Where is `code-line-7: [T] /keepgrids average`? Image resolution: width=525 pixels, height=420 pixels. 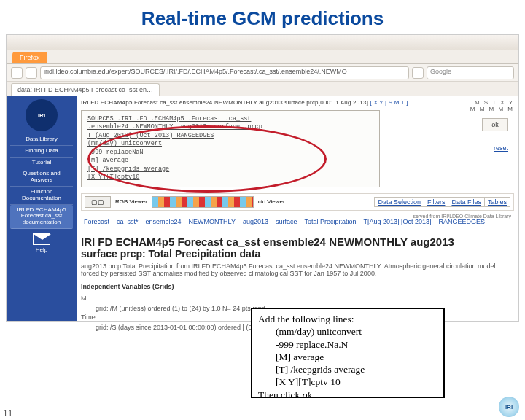 code-line-7: [T] /keepgrids average is located at coordinates (128, 169).